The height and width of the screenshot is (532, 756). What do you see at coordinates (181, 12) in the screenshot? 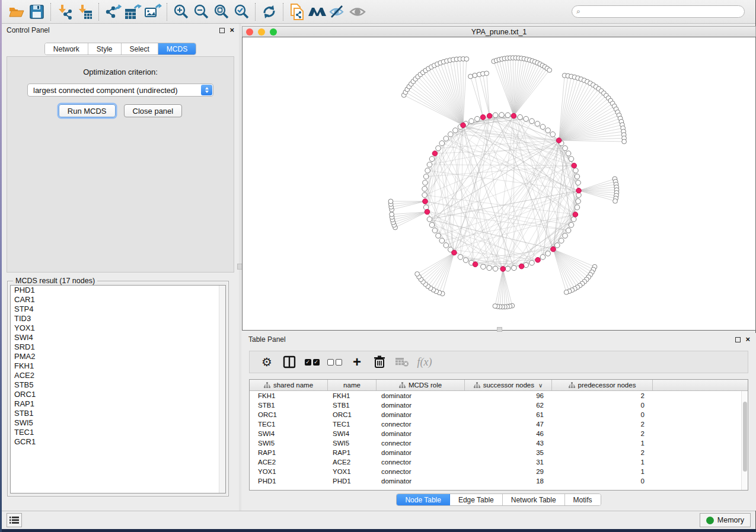
I see `zoom-in-icon` at bounding box center [181, 12].